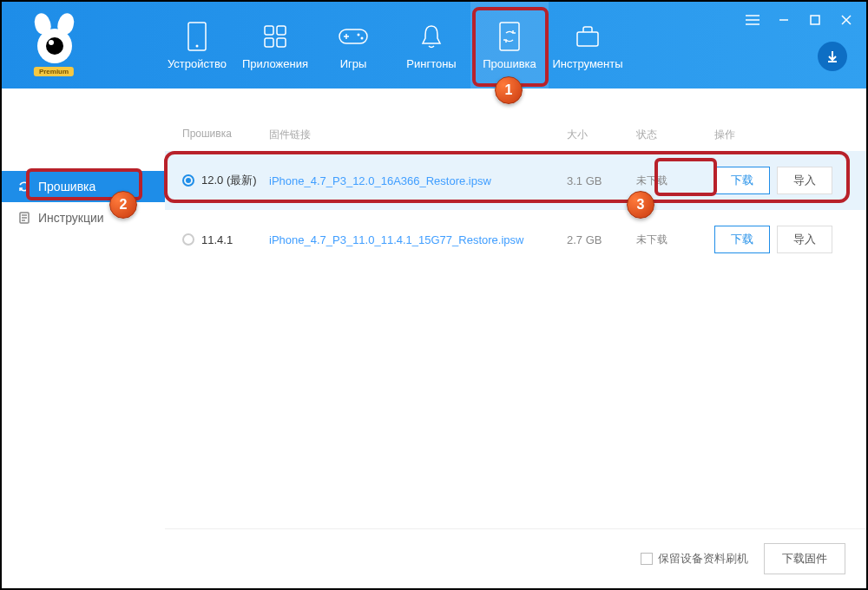  Describe the element at coordinates (703, 559) in the screenshot. I see `checkbox-label: 保留设备资料刷机` at that location.